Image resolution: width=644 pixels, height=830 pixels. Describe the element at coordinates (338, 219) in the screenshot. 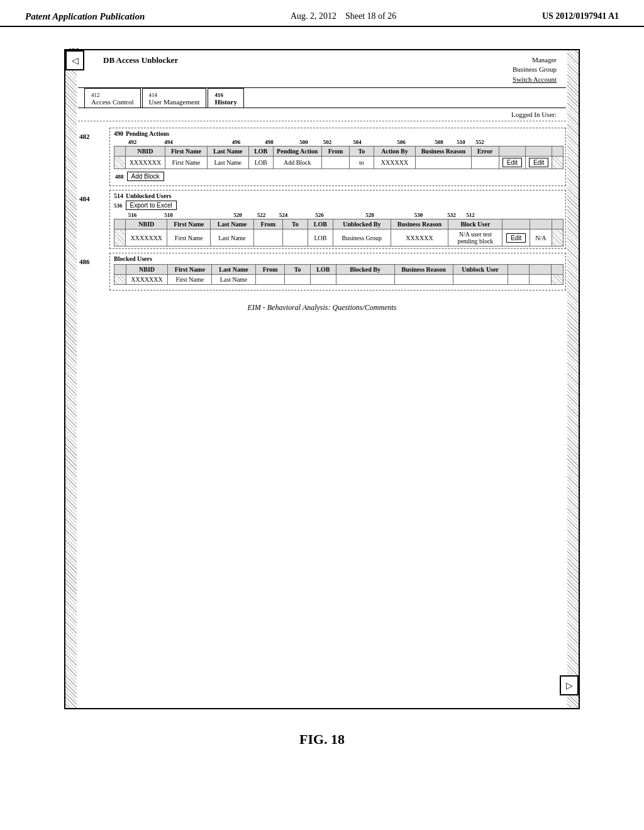

I see `unblocked-section-wrapper: 484 514 Unblocked Users 536 Export to Ex…` at that location.